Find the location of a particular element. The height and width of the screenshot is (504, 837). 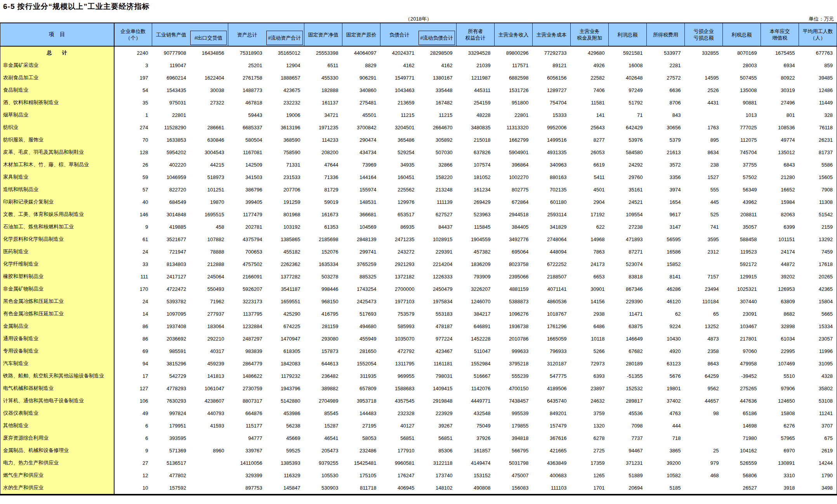

cell-value: 155974 is located at coordinates (361, 189).